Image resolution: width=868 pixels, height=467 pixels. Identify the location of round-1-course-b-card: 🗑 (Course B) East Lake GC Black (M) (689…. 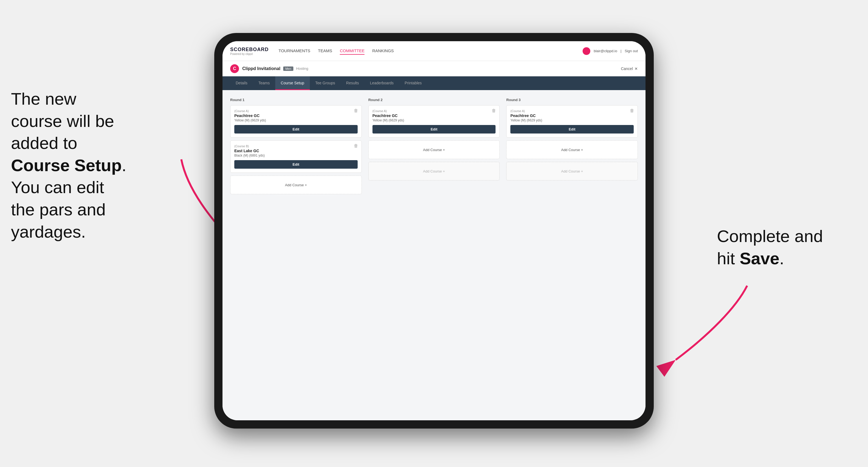
(296, 157).